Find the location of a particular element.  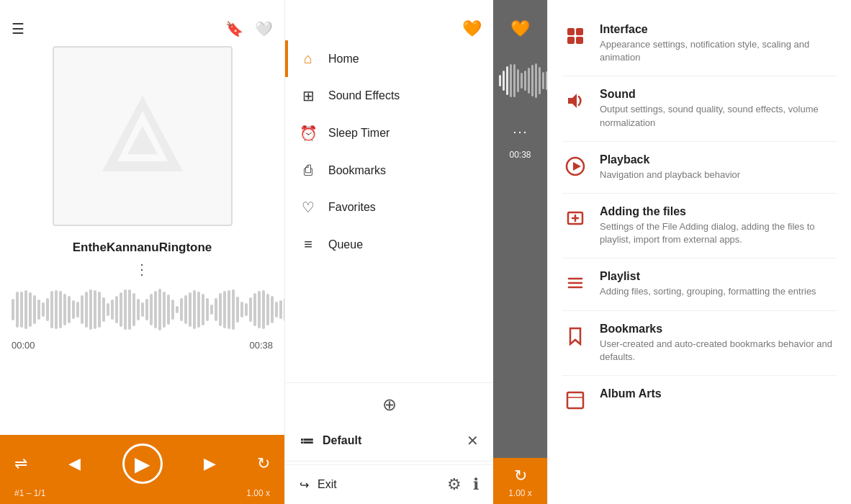

heart-icon: 🤍 is located at coordinates (264, 29).